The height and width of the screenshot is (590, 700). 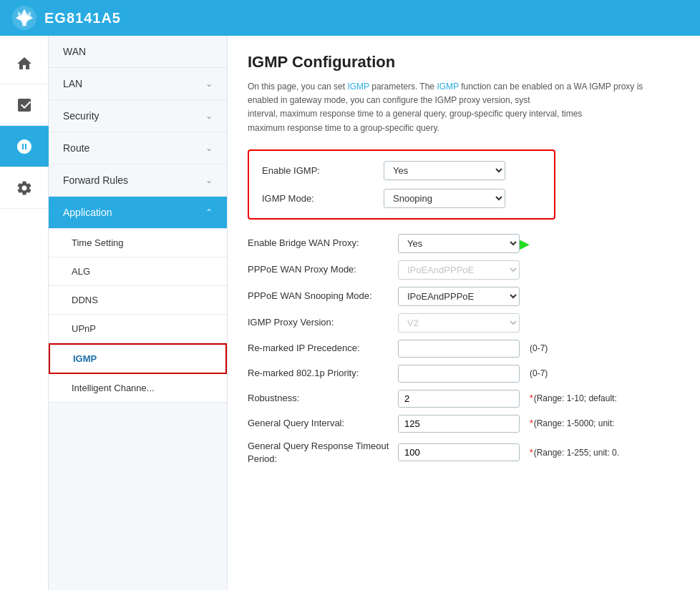 What do you see at coordinates (459, 423) in the screenshot?
I see `general-query-interval-input` at bounding box center [459, 423].